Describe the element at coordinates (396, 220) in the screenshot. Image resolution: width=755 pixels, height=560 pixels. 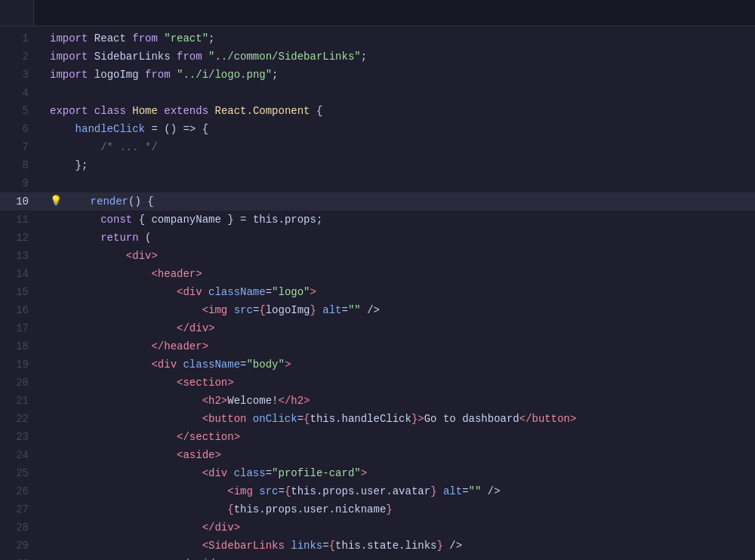
I see `code-line: const { companyName } = this.props;` at that location.